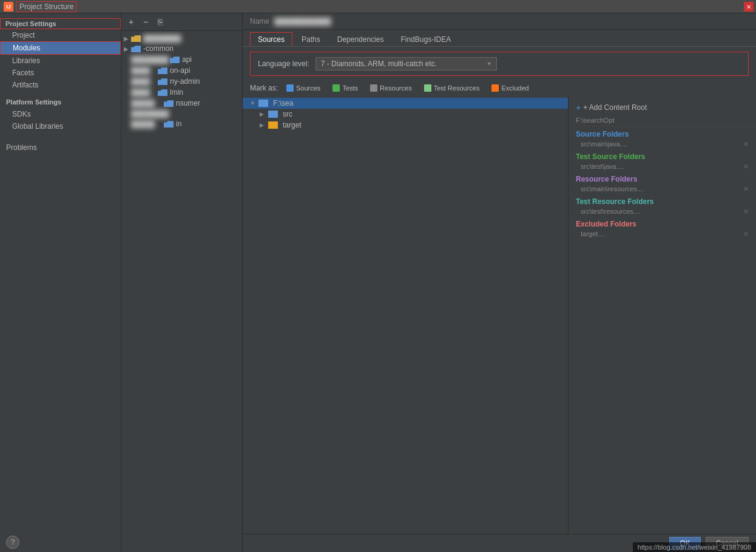  What do you see at coordinates (303, 88) in the screenshot?
I see `mark-badge-sources: Sources` at bounding box center [303, 88].